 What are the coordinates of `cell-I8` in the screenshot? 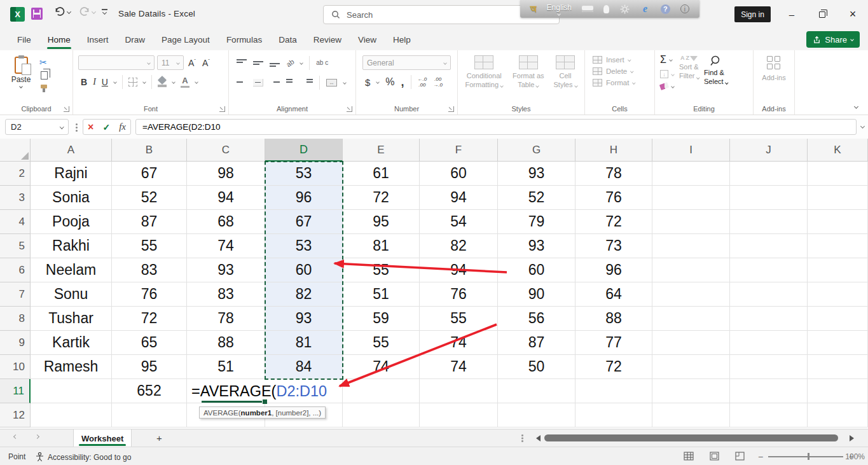 It's located at (691, 319).